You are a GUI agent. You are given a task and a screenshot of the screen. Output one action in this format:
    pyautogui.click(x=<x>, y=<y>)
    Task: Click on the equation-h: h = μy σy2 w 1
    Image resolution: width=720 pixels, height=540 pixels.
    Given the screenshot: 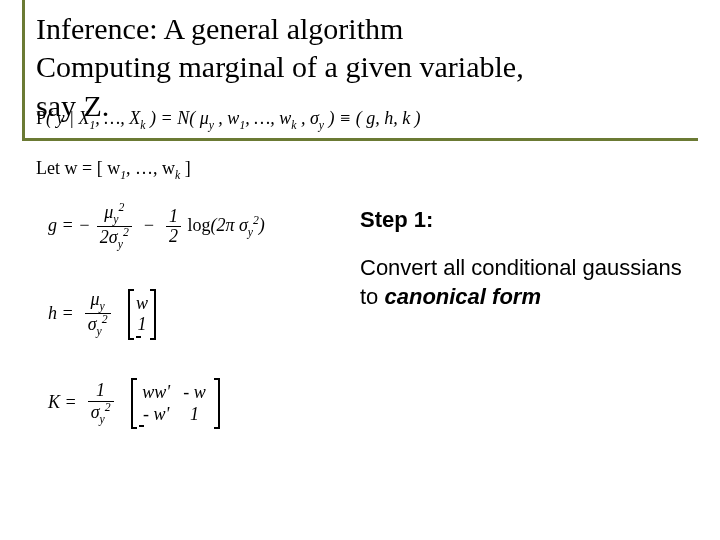 What is the action you would take?
    pyautogui.click(x=103, y=314)
    